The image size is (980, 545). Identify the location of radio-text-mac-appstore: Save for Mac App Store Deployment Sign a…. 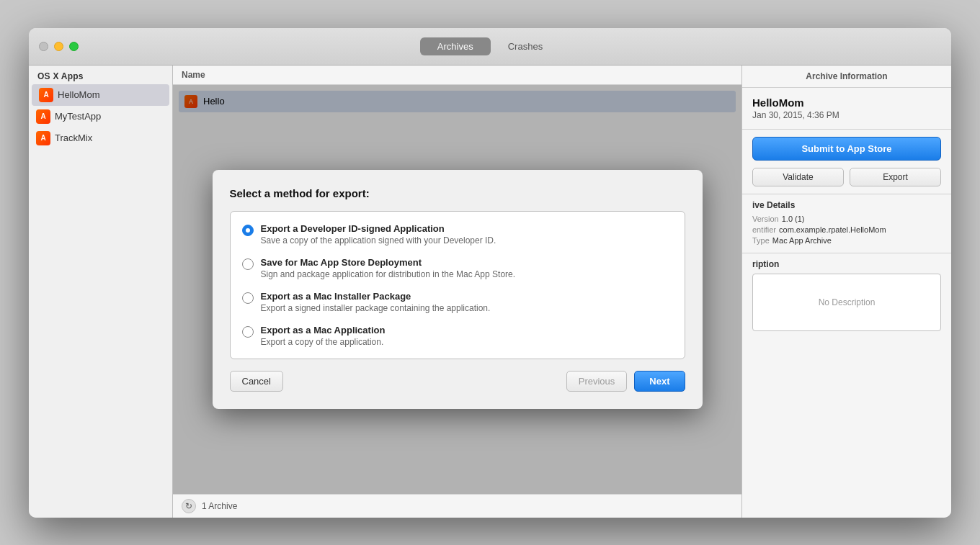
(388, 268).